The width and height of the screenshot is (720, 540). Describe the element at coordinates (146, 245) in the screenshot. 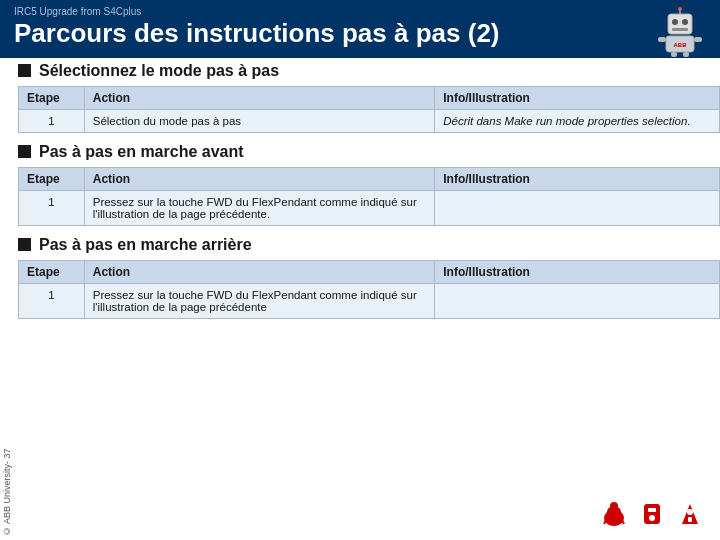

I see `section3-title: Pas à pas en marche arrière` at that location.